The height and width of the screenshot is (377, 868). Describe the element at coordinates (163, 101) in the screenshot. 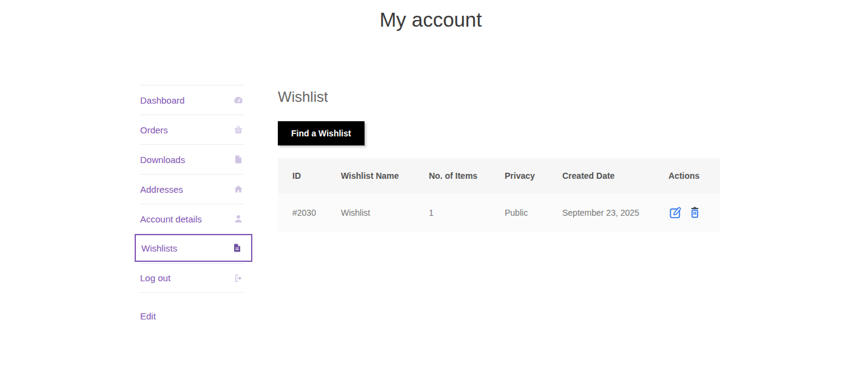

I see `sidebar-item-label: Dashboard` at that location.